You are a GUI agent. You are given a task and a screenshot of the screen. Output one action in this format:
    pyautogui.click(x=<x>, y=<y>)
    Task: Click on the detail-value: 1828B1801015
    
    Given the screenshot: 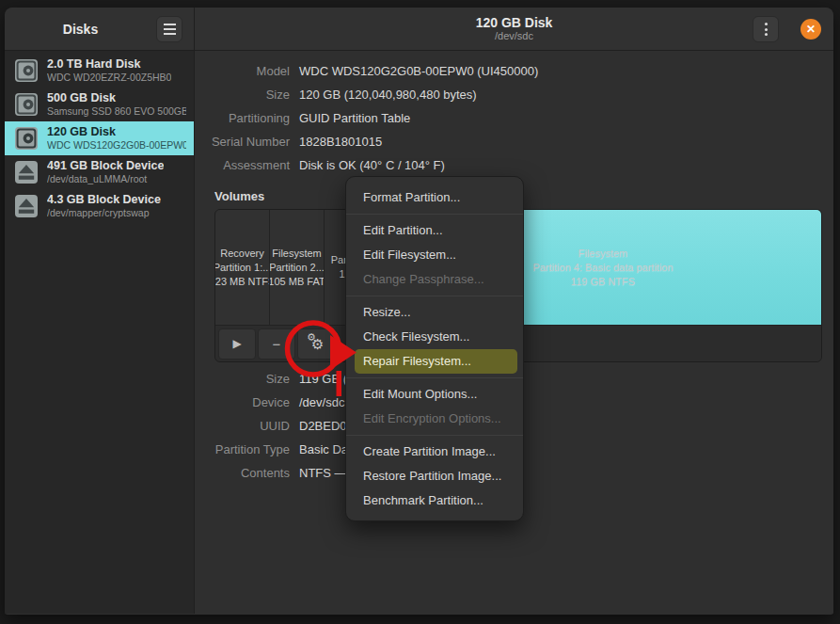 What is the action you would take?
    pyautogui.click(x=566, y=141)
    